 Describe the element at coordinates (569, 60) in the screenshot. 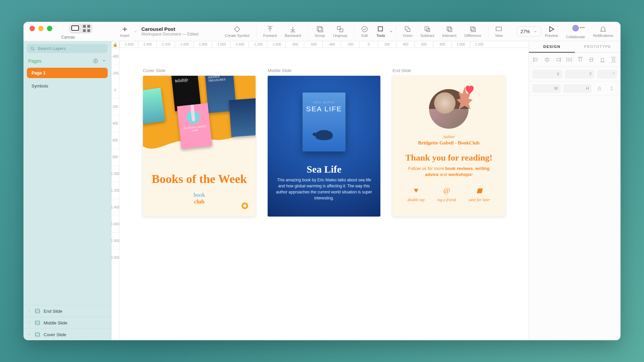

I see `distribute-h-icon` at that location.